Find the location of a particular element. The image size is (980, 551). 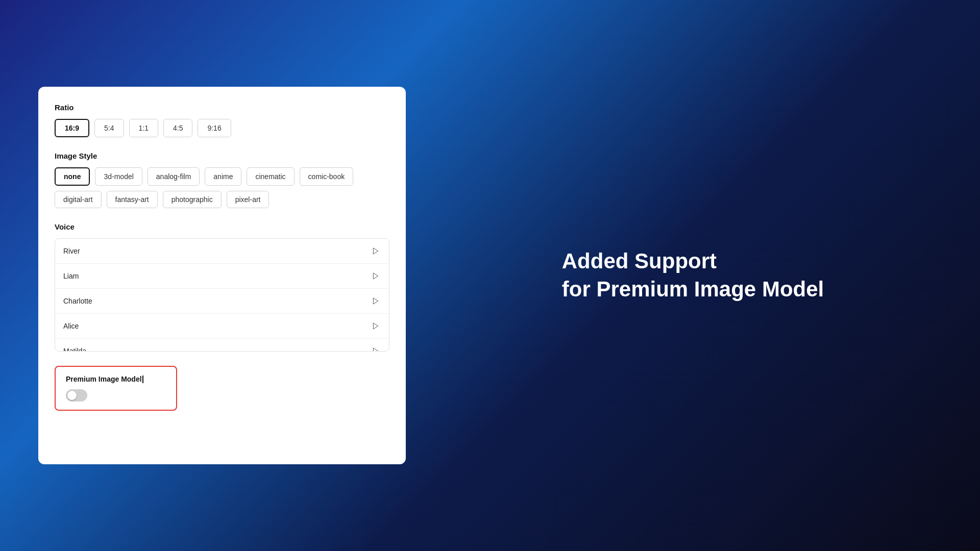

ratio-btn-9-16: 9:16 is located at coordinates (214, 128).